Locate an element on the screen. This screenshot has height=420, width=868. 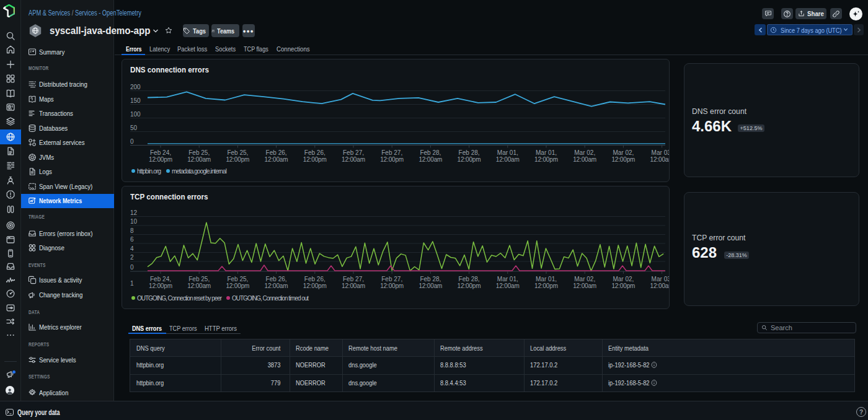
svg-text:OUTGOING, Connection reset by: OUTGOING, Connection reset by peer is located at coordinates (180, 299).